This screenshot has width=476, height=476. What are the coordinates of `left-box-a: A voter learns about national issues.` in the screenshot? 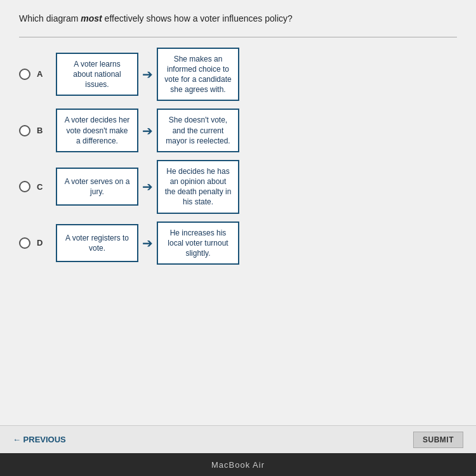 It's located at (97, 75).